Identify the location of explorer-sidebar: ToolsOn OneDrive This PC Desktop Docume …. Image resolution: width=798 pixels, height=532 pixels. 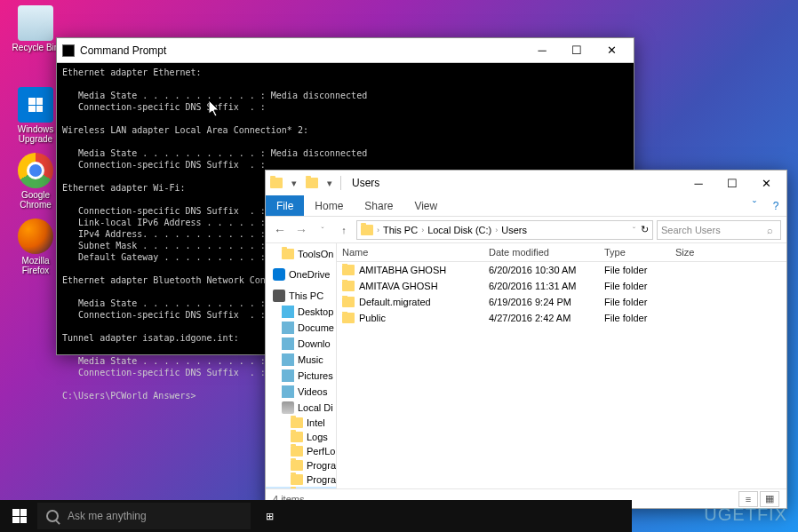
(301, 366).